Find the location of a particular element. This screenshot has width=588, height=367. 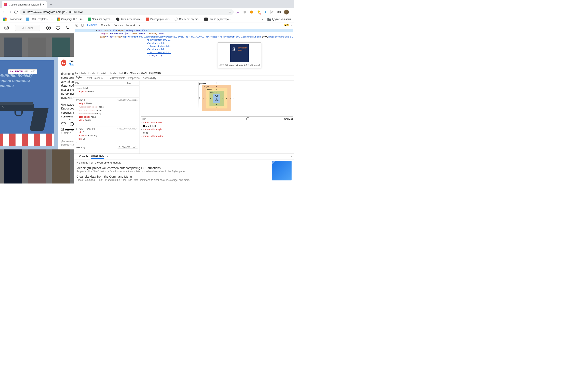

next-post-button: › is located at coordinates (71, 106).